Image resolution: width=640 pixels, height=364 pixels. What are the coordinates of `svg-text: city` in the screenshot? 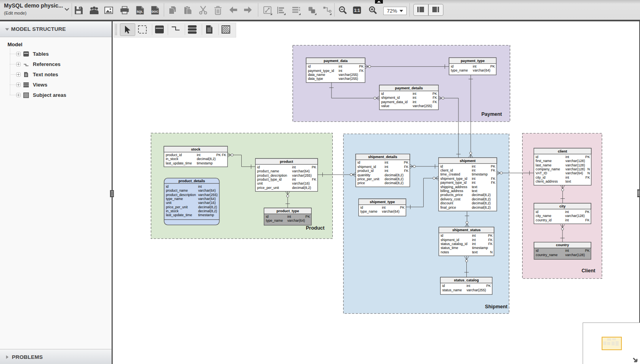 It's located at (562, 206).